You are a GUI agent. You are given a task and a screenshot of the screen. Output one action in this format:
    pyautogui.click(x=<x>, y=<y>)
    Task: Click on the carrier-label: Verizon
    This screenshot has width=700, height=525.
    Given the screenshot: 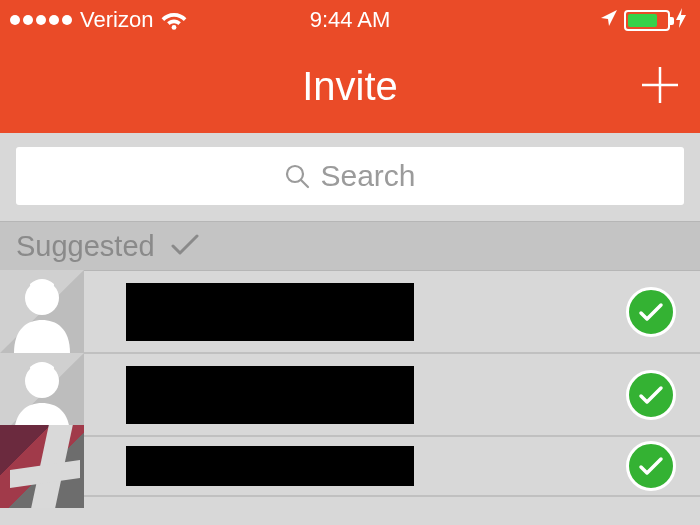 What is the action you would take?
    pyautogui.click(x=116, y=20)
    